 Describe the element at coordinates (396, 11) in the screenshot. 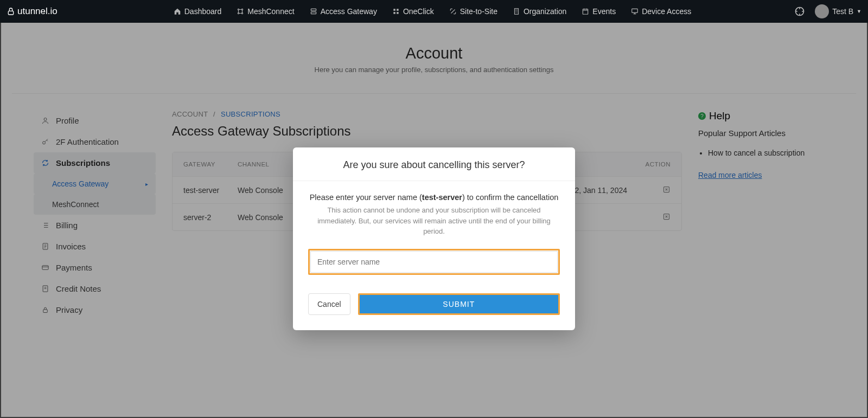

I see `grid-icon` at that location.